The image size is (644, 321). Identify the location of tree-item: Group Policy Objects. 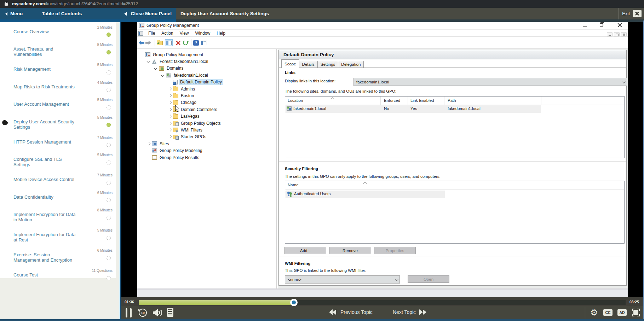
(207, 123).